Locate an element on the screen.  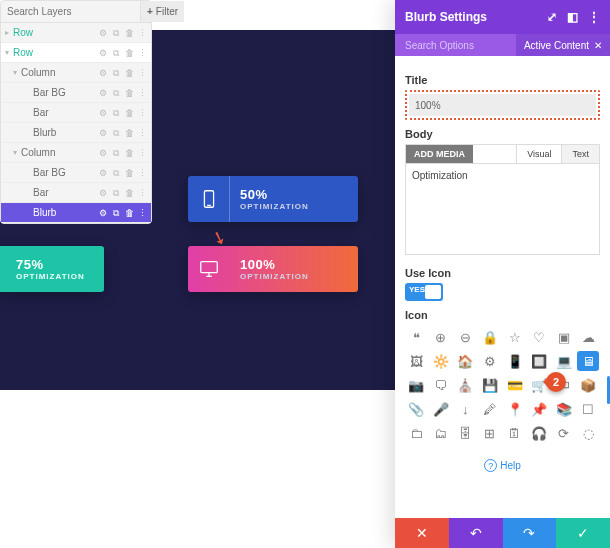
icon-cell: 🗓 is located at coordinates (515, 433).